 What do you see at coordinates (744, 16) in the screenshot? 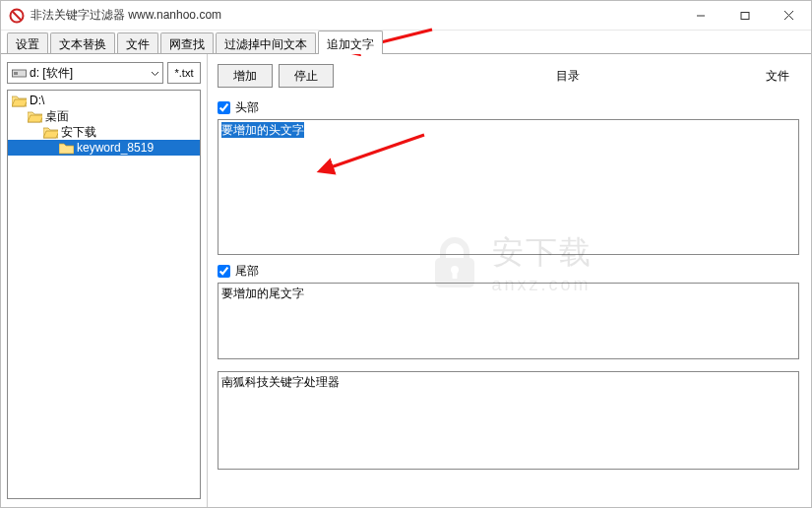
I see `maximize-button` at bounding box center [744, 16].